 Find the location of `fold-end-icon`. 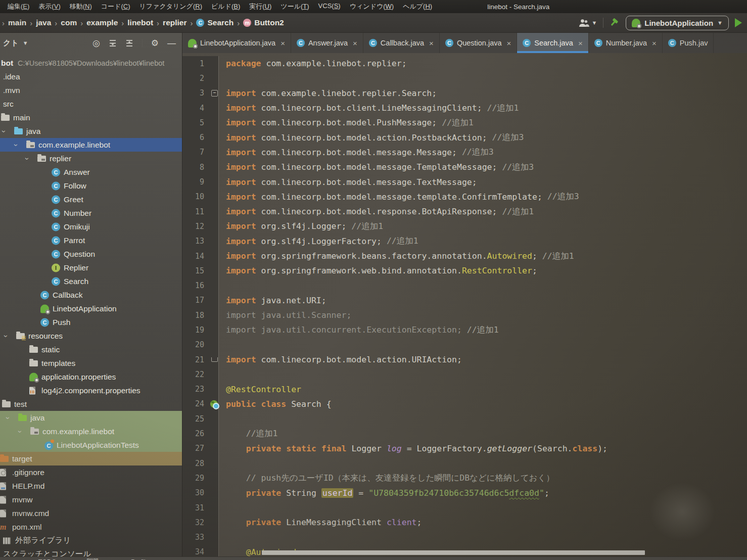

fold-end-icon is located at coordinates (214, 360).